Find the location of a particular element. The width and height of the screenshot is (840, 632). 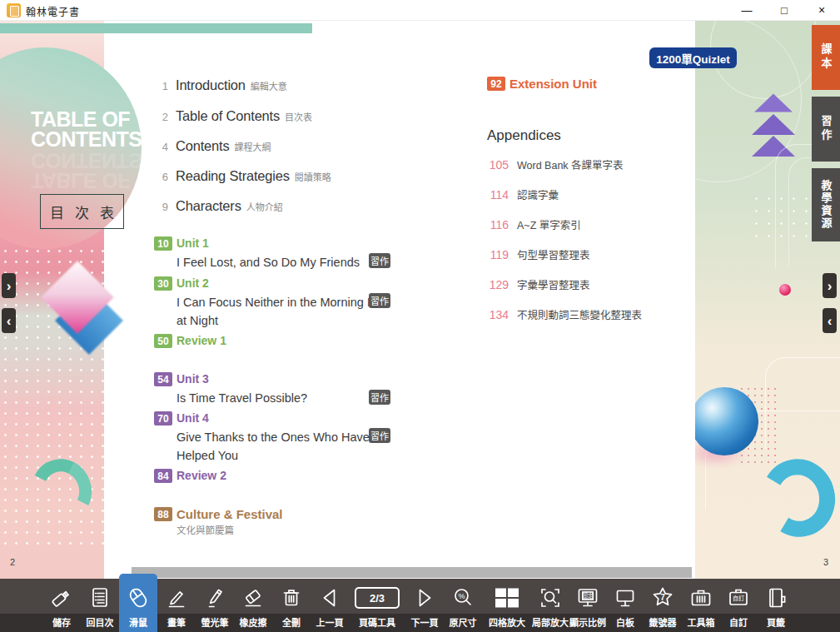

toc-entry-appendix: 105 Word Bank 各課單字表 is located at coordinates (555, 165).